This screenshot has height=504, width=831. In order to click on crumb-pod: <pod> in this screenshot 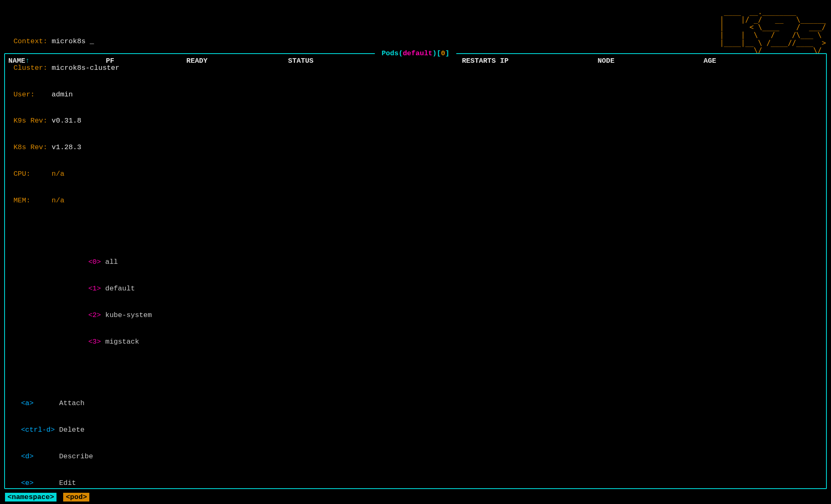, I will do `click(76, 497)`.